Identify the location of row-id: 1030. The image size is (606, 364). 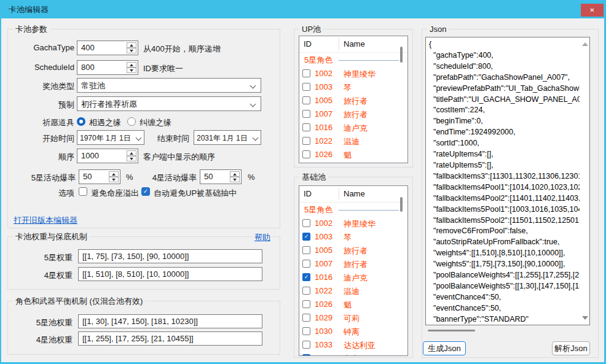
(323, 331).